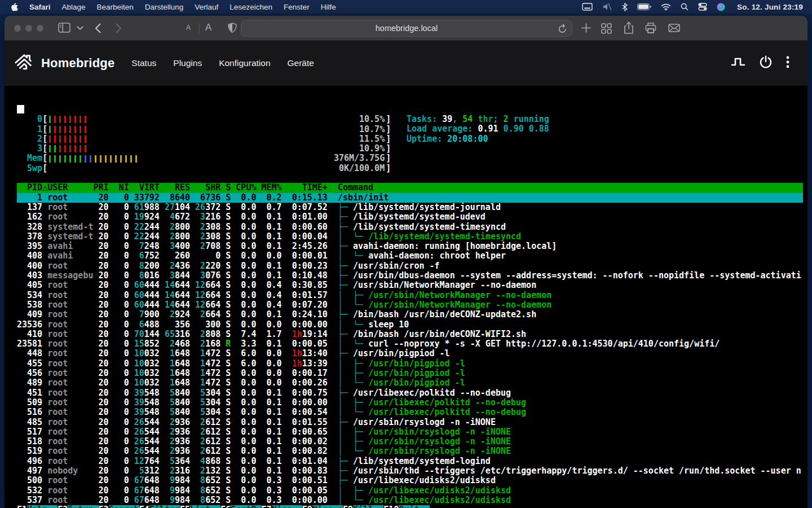 The width and height of the screenshot is (812, 508). Describe the element at coordinates (769, 7) in the screenshot. I see `menubar-clock: So. 12. Juni 23:19` at that location.